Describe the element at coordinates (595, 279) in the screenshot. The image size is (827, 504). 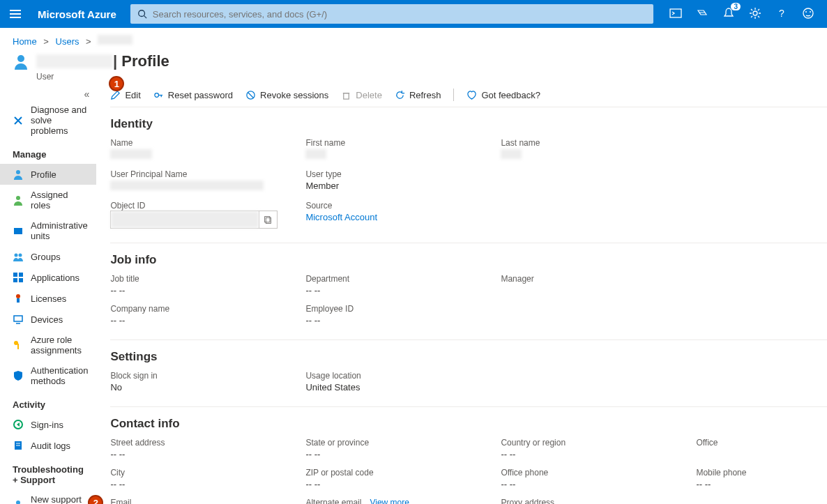
I see `label-manager: Manager` at that location.